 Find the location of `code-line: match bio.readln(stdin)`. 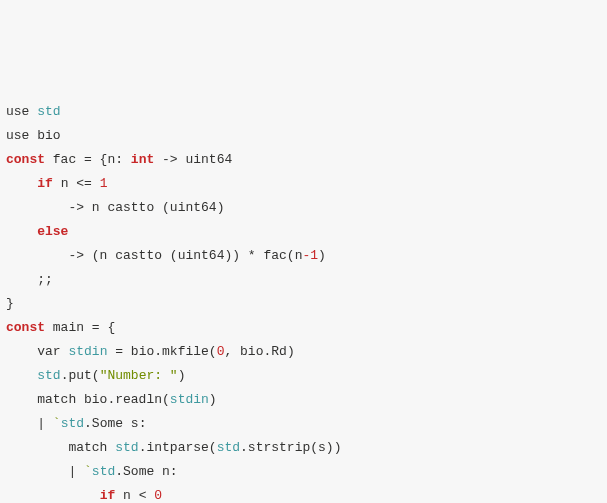

code-line: match bio.readln(stdin) is located at coordinates (304, 400).